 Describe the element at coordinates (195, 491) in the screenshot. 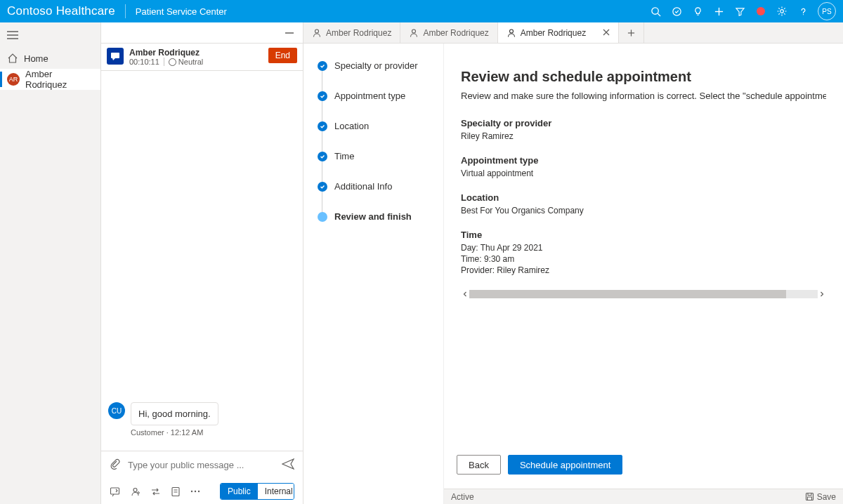

I see `more-icon` at that location.